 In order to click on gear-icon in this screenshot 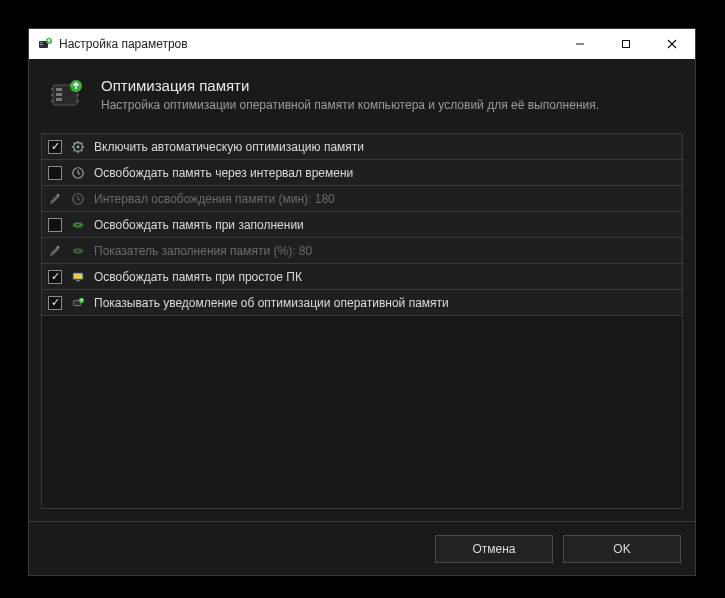, I will do `click(78, 147)`.